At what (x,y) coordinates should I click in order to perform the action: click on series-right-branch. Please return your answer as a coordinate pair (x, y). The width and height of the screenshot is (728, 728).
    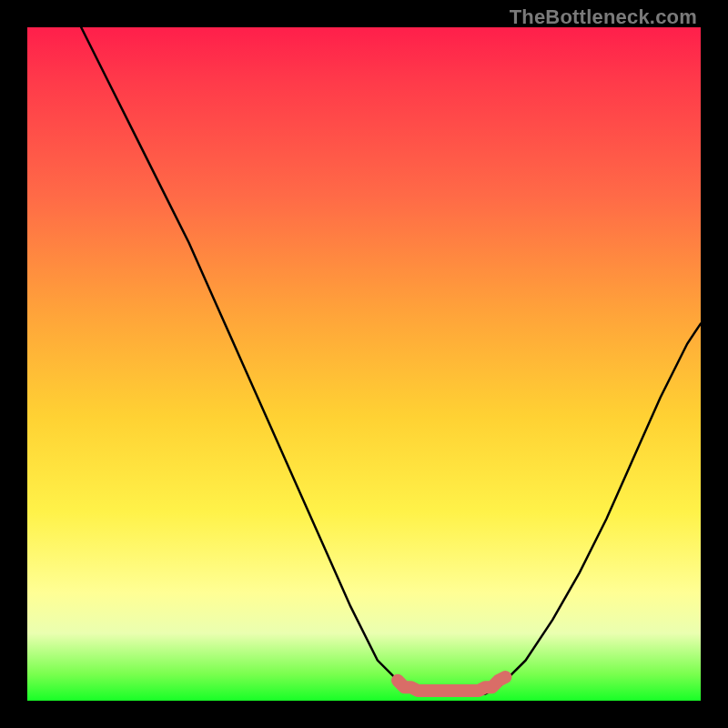
    Looking at the image, I should click on (600, 506).